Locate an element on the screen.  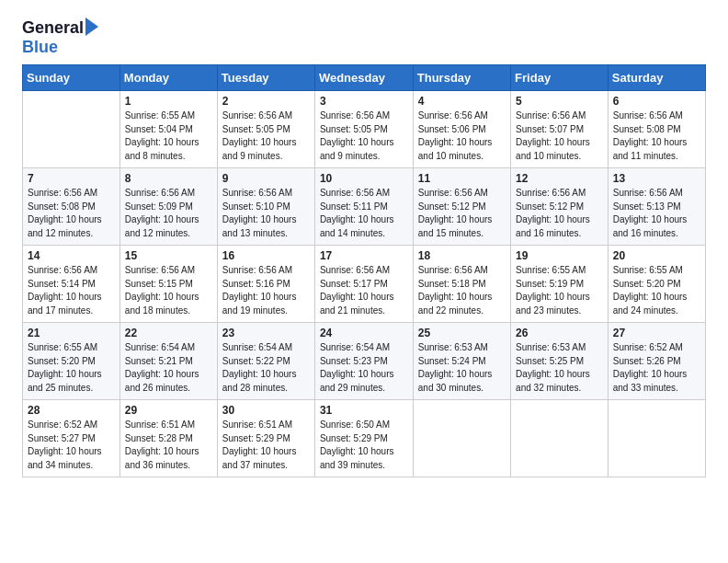
calendar-cell: 12Sunrise: 6:56 AMSunset: 5:12 PMDayligh… is located at coordinates (560, 207).